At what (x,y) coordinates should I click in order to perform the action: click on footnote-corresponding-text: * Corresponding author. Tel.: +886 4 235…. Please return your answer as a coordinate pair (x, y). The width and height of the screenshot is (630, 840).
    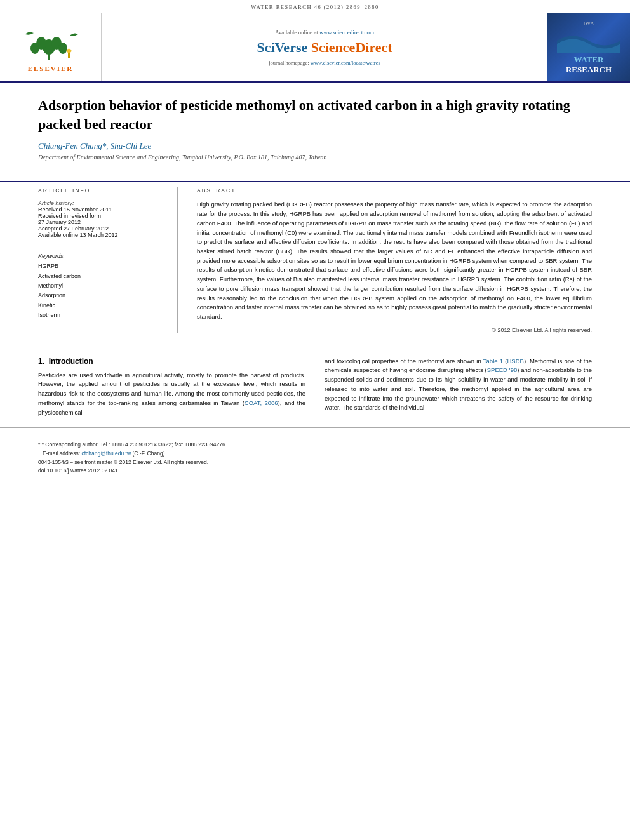
    Looking at the image, I should click on (135, 444).